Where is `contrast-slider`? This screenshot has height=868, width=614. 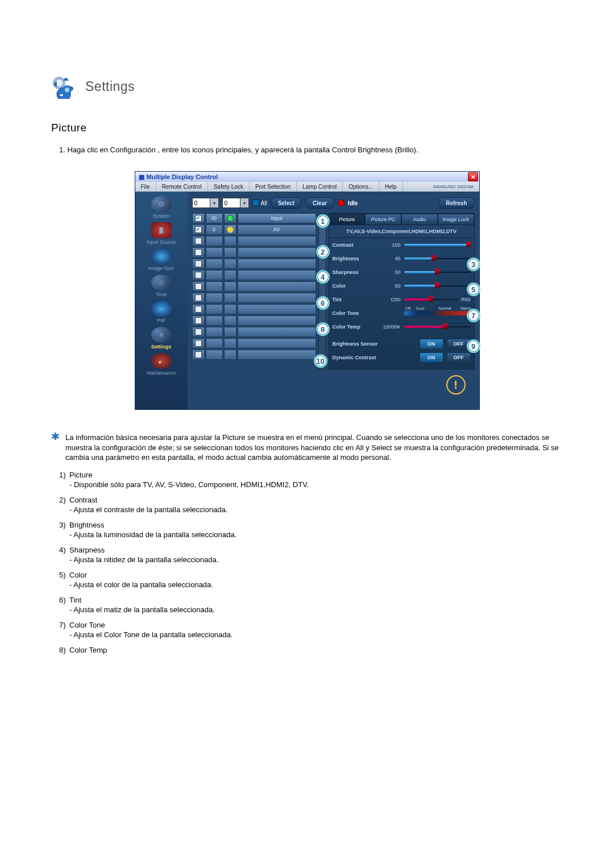 contrast-slider is located at coordinates (438, 245).